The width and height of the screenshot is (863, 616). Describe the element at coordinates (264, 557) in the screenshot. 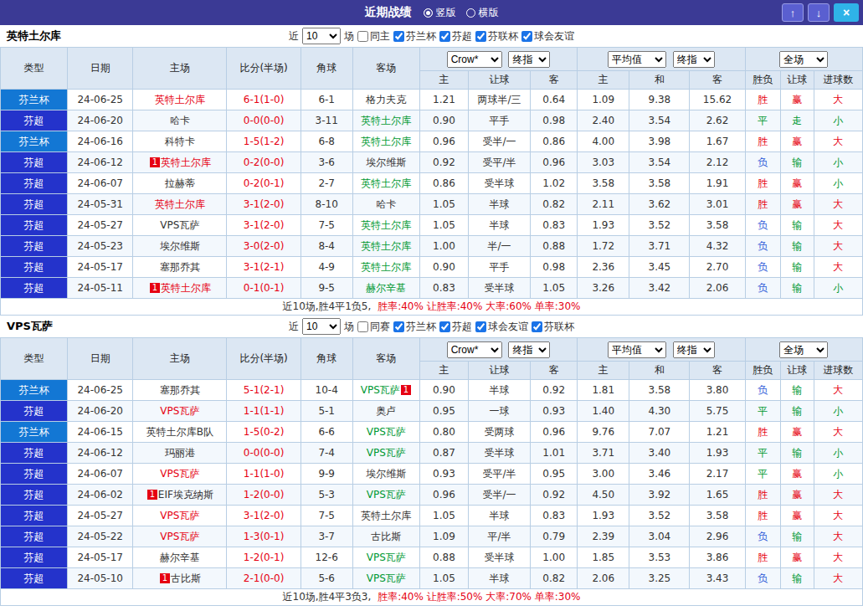

I see `score-cell: 1-2(0-1)` at that location.